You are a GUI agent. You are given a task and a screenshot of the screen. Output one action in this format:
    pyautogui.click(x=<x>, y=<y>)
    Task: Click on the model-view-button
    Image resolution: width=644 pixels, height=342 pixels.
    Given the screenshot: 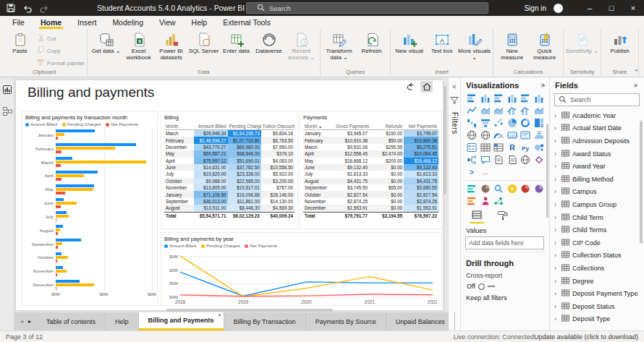 What is the action you would take?
    pyautogui.click(x=7, y=112)
    